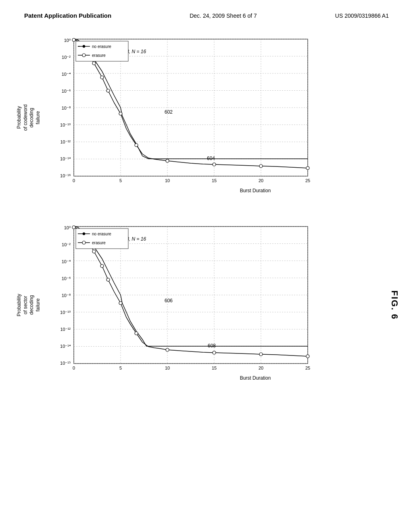 The width and height of the screenshot is (413, 532). What do you see at coordinates (169, 301) in the screenshot?
I see `svg-text: 606` at bounding box center [169, 301].